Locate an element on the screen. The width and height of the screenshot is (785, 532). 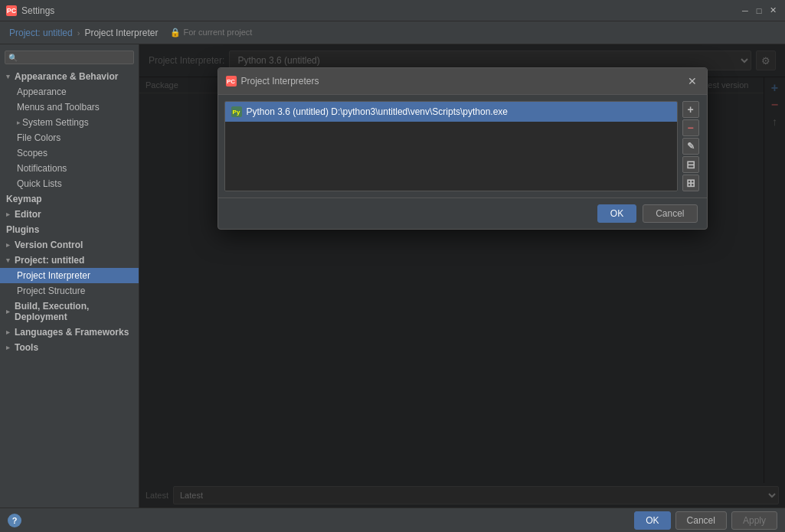
bottom-left: ? is located at coordinates (15, 521).